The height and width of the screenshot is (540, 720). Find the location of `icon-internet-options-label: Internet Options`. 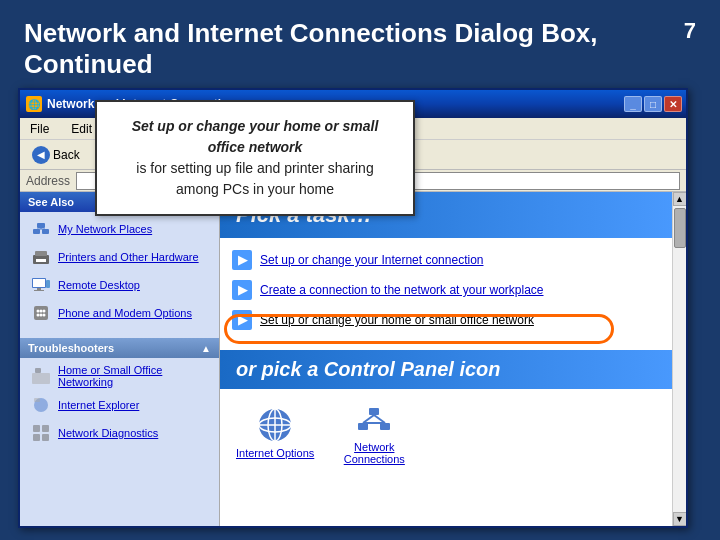

icon-internet-options-label: Internet Options is located at coordinates (275, 453).